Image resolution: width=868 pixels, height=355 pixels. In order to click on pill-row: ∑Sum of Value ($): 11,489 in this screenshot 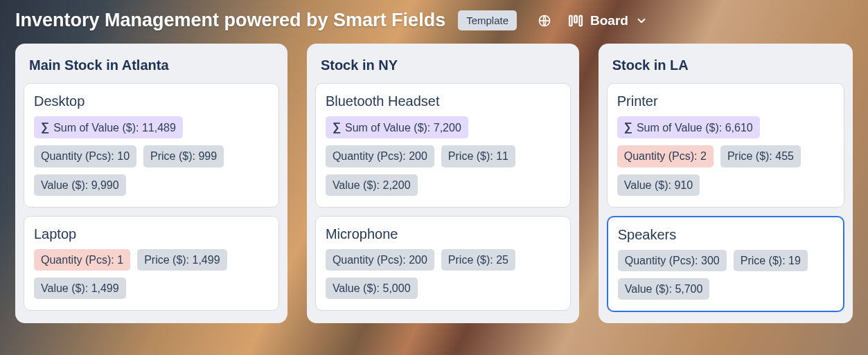, I will do `click(151, 127)`.